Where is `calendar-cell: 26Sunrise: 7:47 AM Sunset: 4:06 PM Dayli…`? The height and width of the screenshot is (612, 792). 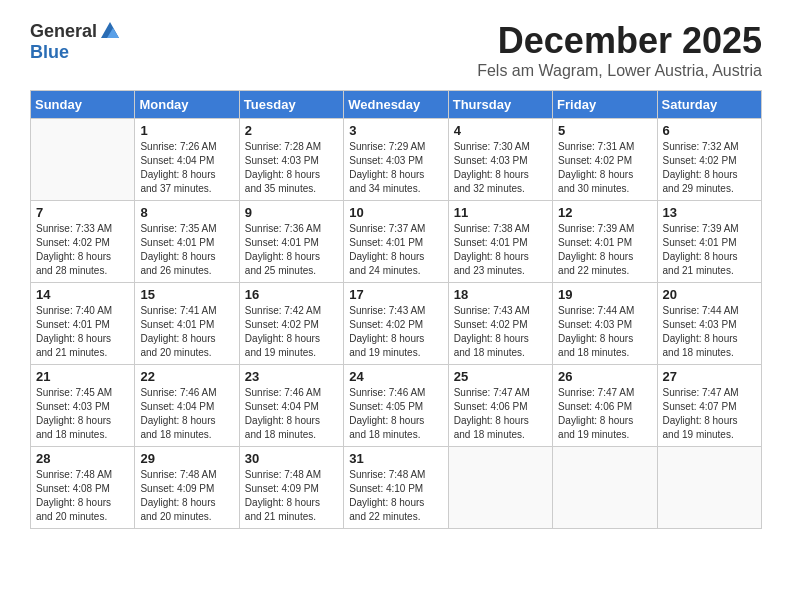
calendar-cell: 26Sunrise: 7:47 AM Sunset: 4:06 PM Dayli… is located at coordinates (605, 406).